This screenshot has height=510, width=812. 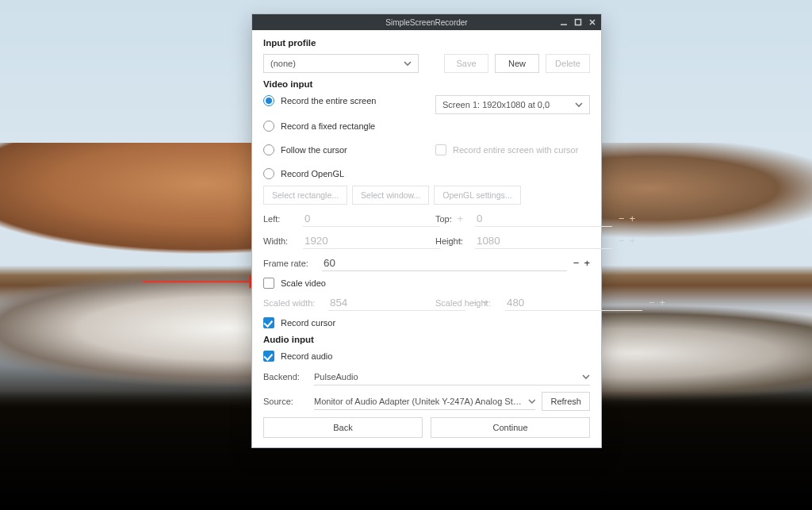 What do you see at coordinates (285, 377) in the screenshot?
I see `backend-label: Backend:` at bounding box center [285, 377].